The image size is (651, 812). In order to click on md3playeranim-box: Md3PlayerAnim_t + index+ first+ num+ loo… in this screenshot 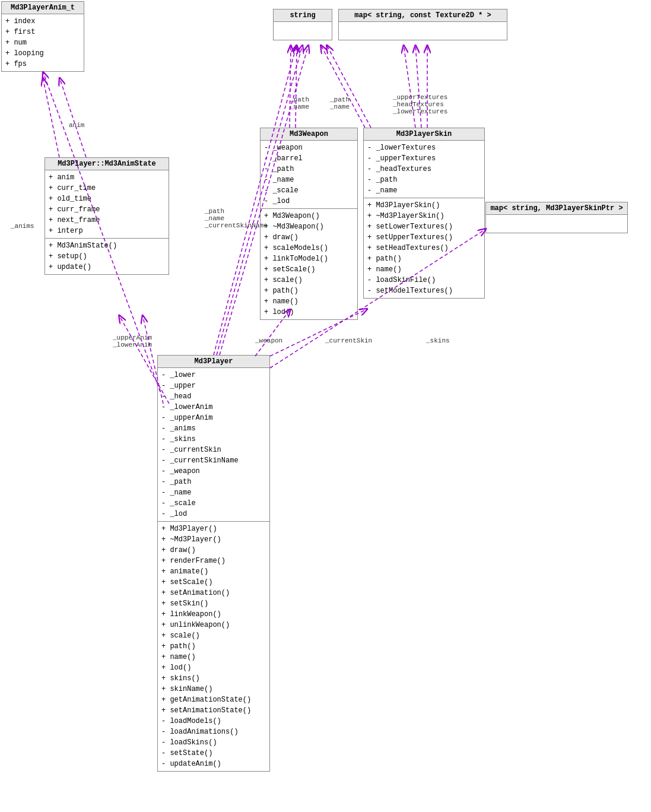, I will do `click(43, 37)`.